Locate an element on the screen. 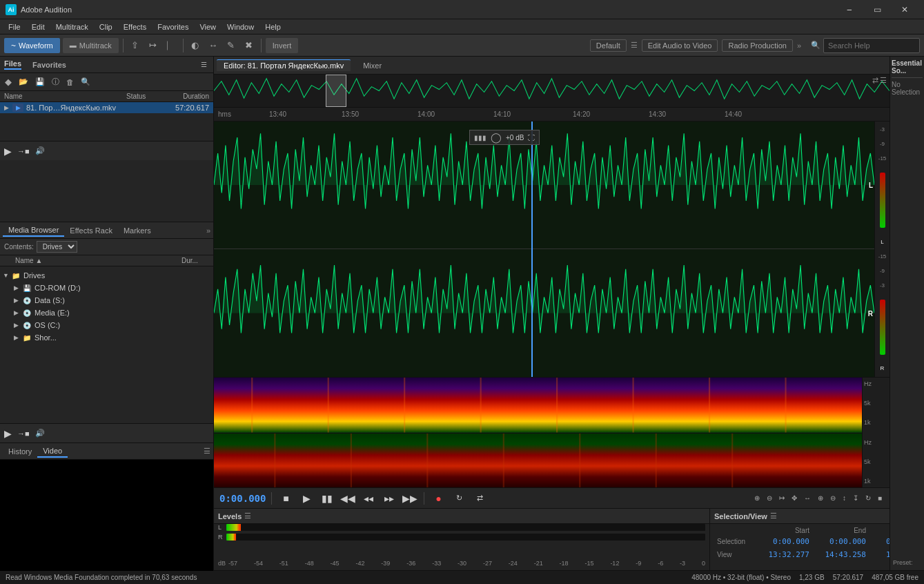 The image size is (924, 584). workspace-menu-icon: ☰ is located at coordinates (634, 46).